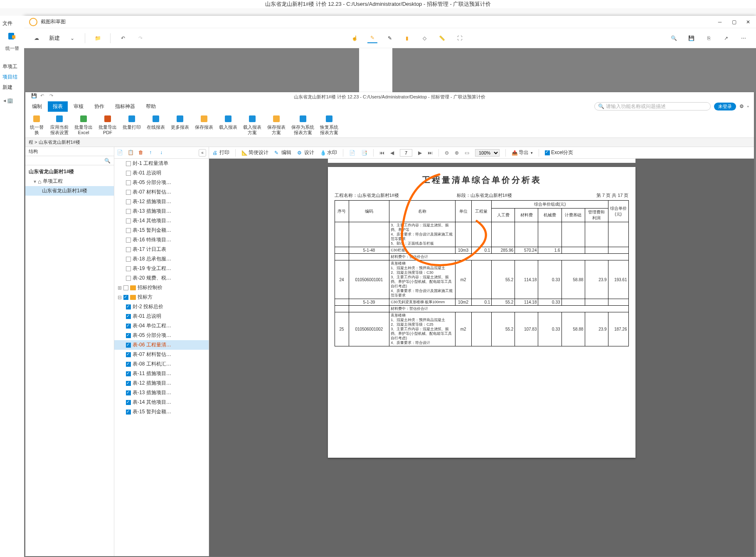 The width and height of the screenshot is (756, 557). What do you see at coordinates (522, 153) in the screenshot?
I see `export-button: 📤导出▾` at bounding box center [522, 153].